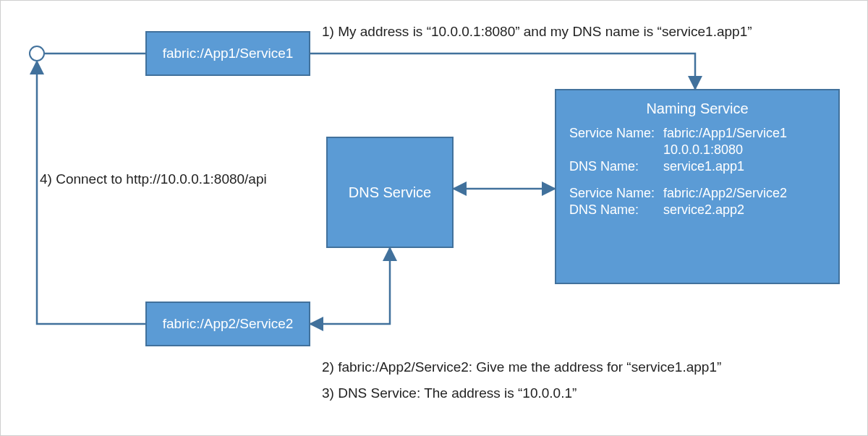 Image resolution: width=868 pixels, height=436 pixels. I want to click on naming-service-title: Naming Service, so click(697, 108).